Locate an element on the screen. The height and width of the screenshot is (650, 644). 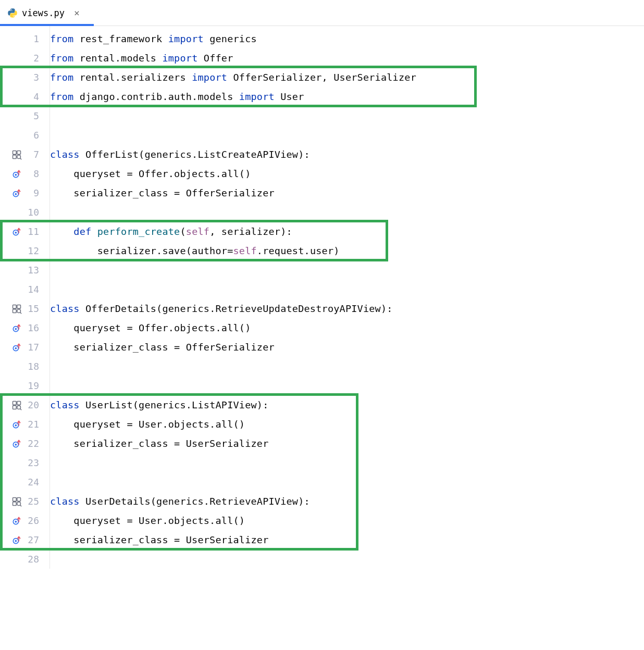
gutter-line: 8 is located at coordinates (25, 174).